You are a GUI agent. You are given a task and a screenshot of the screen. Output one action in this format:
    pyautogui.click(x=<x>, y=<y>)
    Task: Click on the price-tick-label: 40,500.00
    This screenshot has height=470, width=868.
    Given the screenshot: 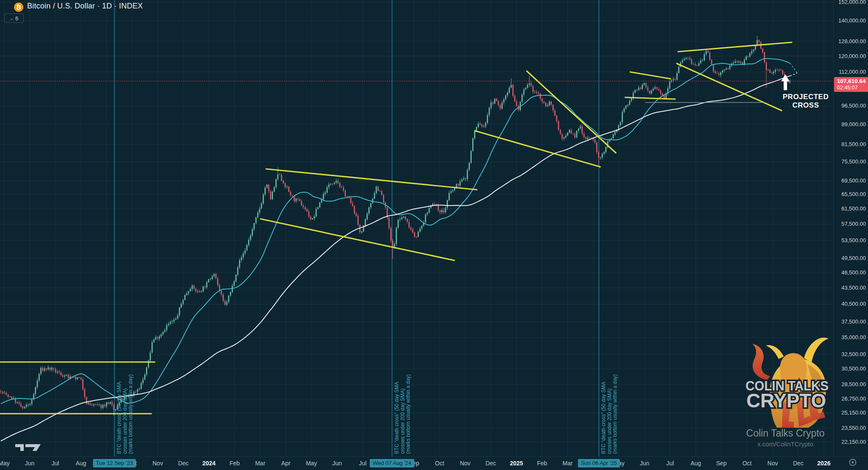 What is the action you would take?
    pyautogui.click(x=850, y=304)
    